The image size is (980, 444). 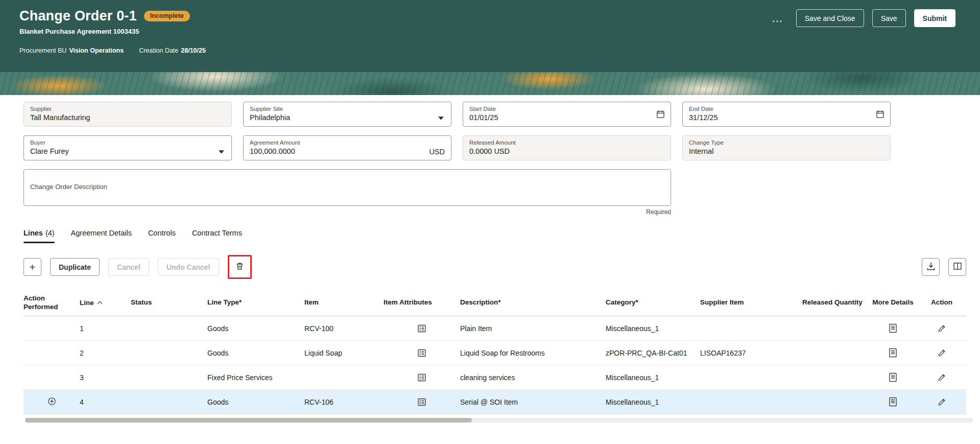 I want to click on column-header-description: Description*, so click(x=533, y=302).